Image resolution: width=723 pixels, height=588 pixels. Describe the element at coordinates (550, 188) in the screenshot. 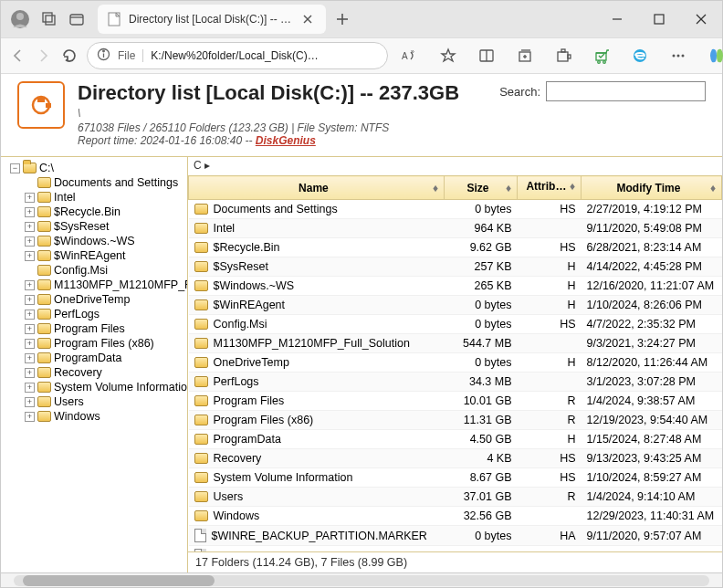

I see `col-attr: Attributes♦` at that location.